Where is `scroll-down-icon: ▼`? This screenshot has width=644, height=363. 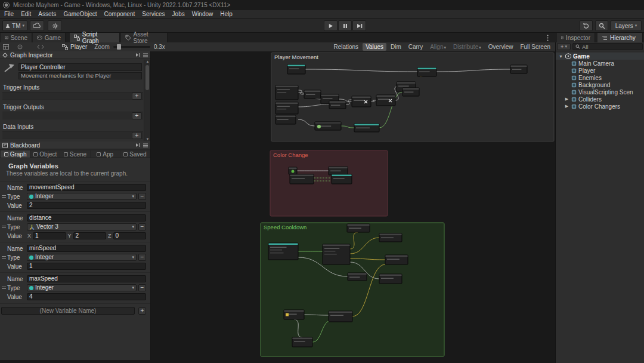 scroll-down-icon: ▼ is located at coordinates (148, 139).